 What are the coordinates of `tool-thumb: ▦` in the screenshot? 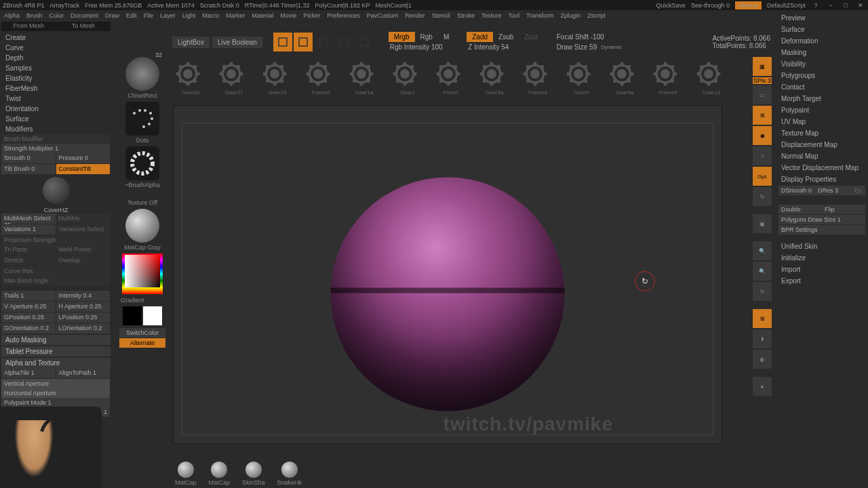 It's located at (762, 66).